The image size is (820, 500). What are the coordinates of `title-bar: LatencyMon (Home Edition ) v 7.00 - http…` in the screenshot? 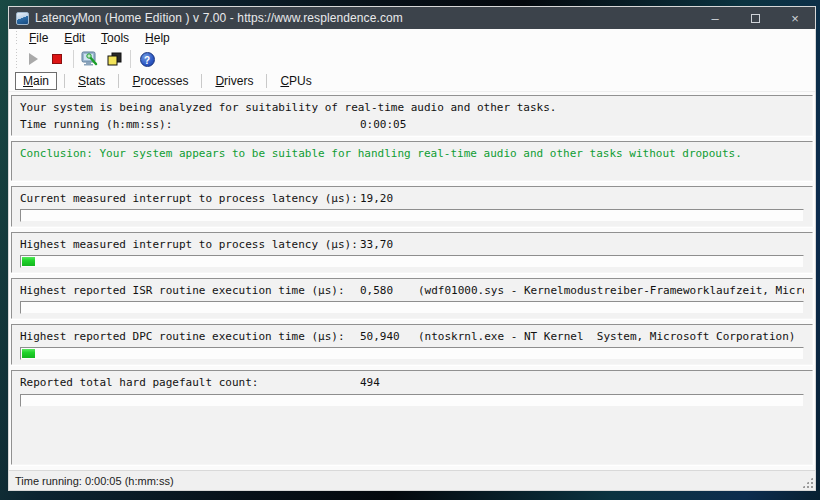 It's located at (412, 18).